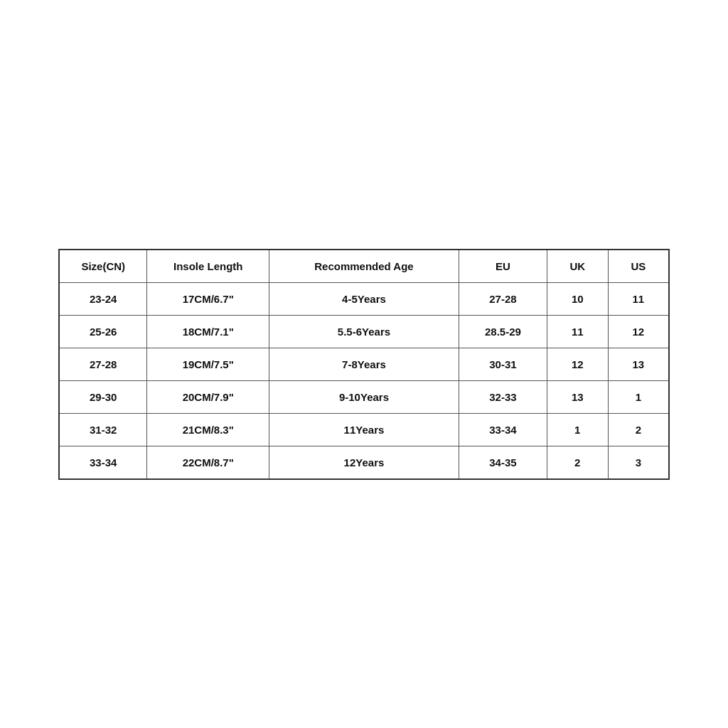 This screenshot has height=728, width=728. I want to click on table-row: 23-2417CM/6.7"4-5Years27-281011, so click(364, 299).